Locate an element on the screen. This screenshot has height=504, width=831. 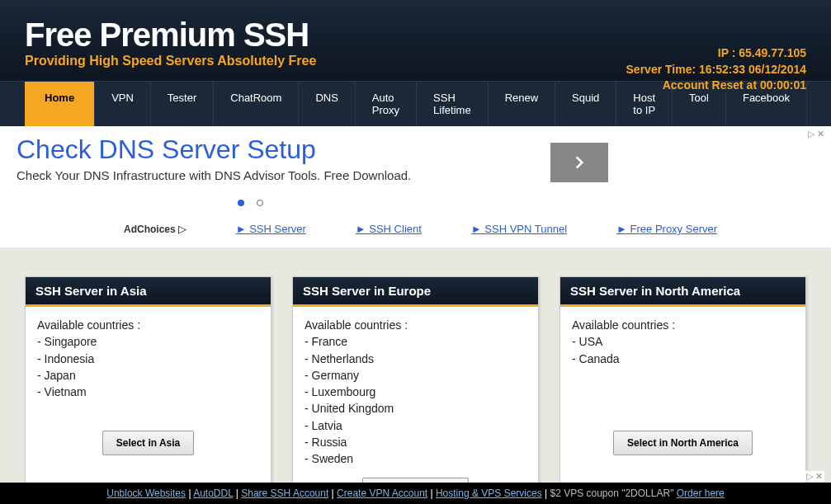
ip-address: IP : 65.49.77.105 is located at coordinates (716, 54).